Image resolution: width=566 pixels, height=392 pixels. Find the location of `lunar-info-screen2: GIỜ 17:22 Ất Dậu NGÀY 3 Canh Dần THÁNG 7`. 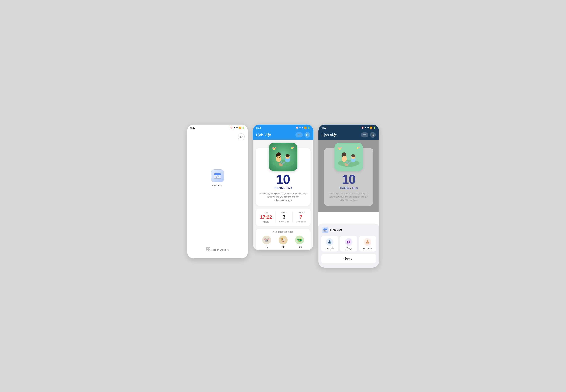

lunar-info-screen2: GIỜ 17:22 Ất Dậu NGÀY 3 Canh Dần THÁNG 7 is located at coordinates (283, 217).